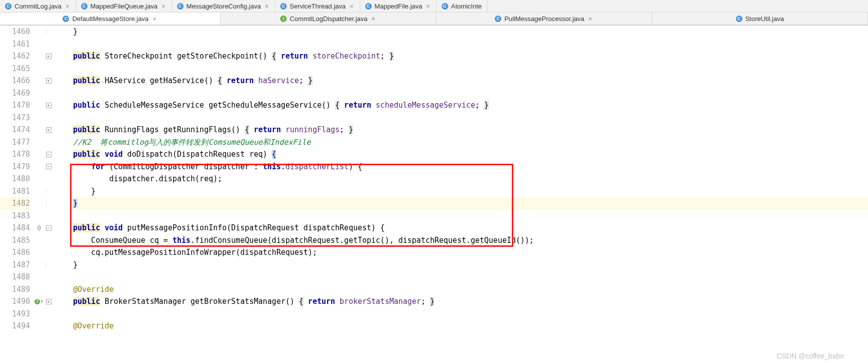 This screenshot has width=868, height=363. I want to click on tab-row-1: CCommitLog.java×CMappedFileQueue.java×CM…, so click(434, 6).